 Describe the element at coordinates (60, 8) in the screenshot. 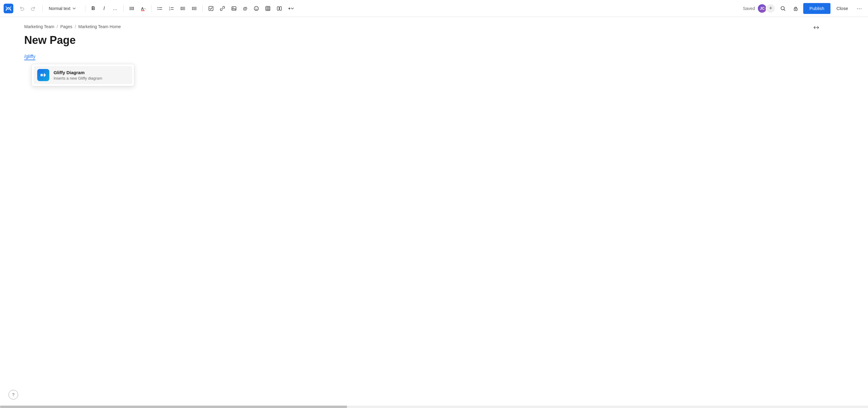

I see `text-style-label: Normal text` at that location.